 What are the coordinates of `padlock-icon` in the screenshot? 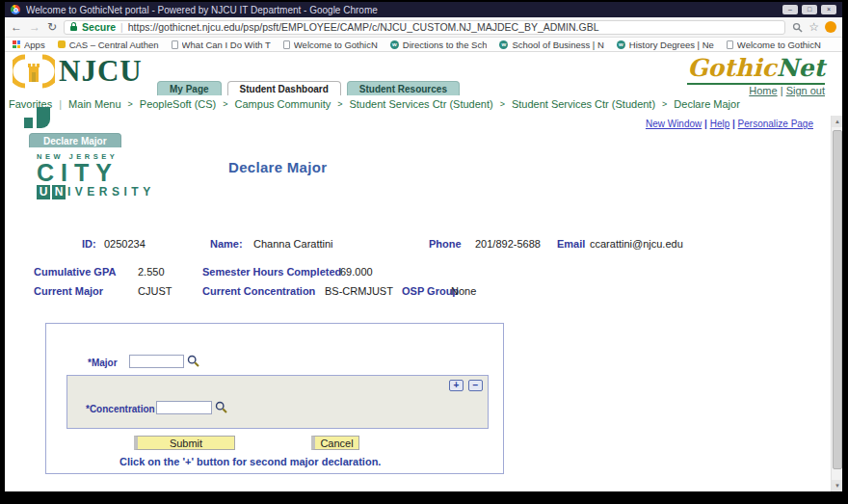 It's located at (73, 29).